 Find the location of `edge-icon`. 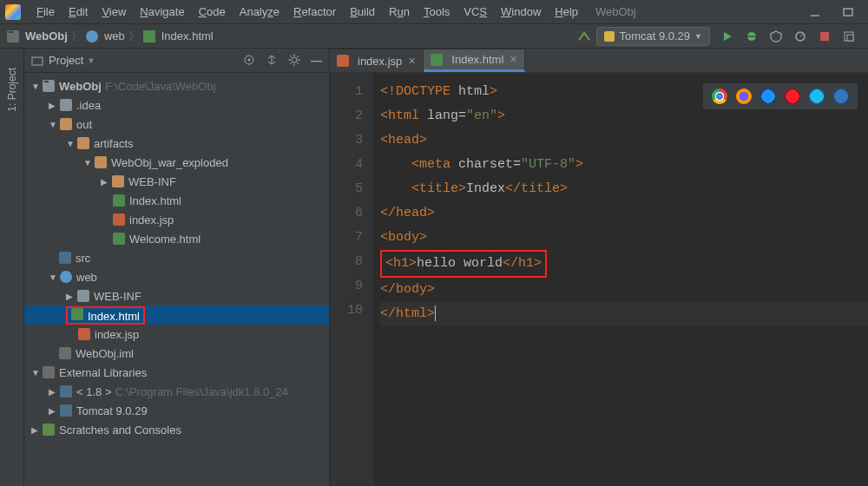

edge-icon is located at coordinates (841, 96).